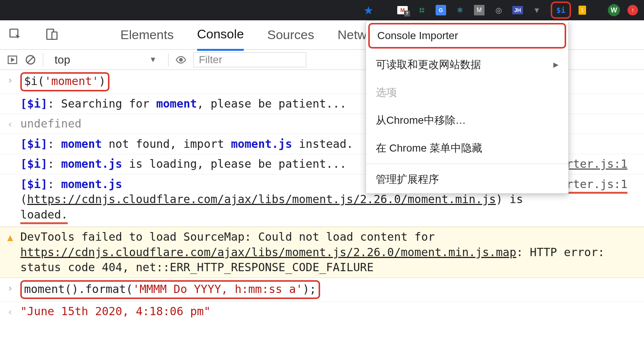  Describe the element at coordinates (30, 60) in the screenshot. I see `clear-console-icon` at that location.